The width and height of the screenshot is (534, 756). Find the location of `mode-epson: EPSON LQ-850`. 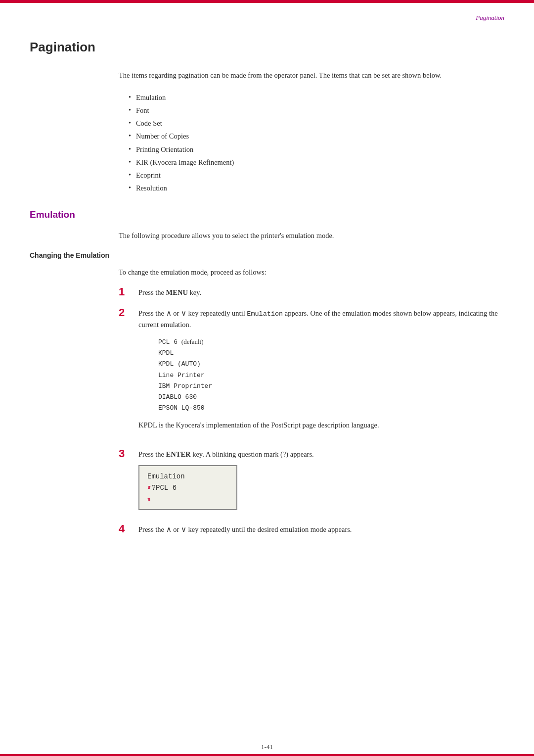

mode-epson: EPSON LQ-850 is located at coordinates (331, 408).